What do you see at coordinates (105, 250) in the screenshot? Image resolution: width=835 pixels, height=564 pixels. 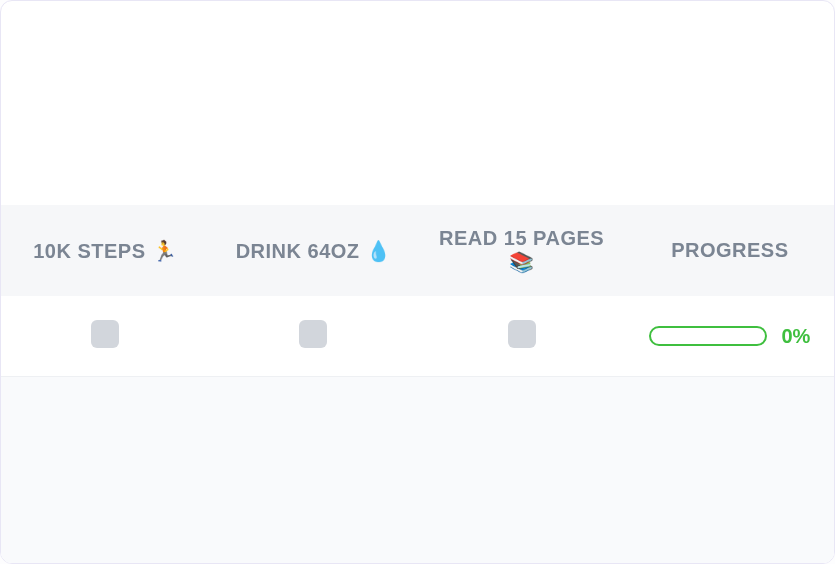 I see `header-steps: 10K STEPS 🏃` at bounding box center [105, 250].